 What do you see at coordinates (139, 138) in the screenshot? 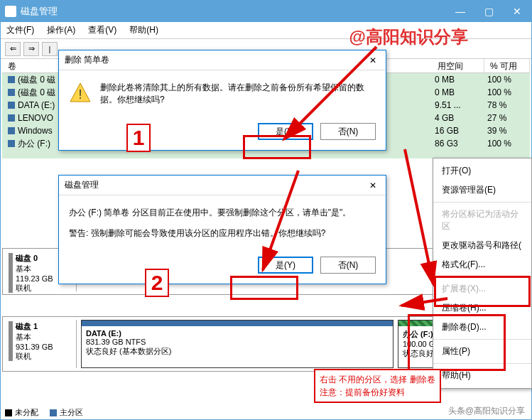
I see `step-badge-1: 1` at bounding box center [139, 138].